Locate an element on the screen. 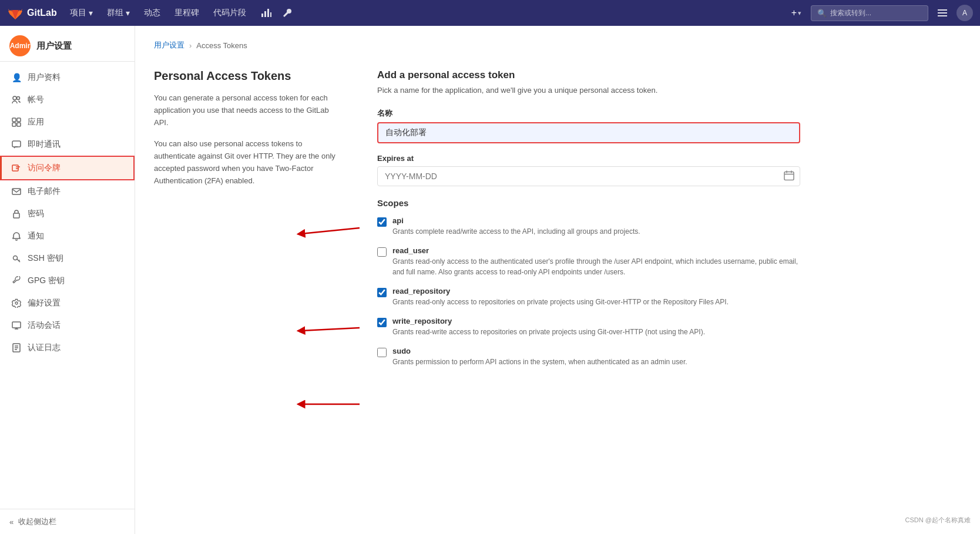  scope-write-repository: write_repository Grants read-write acces… is located at coordinates (589, 327).